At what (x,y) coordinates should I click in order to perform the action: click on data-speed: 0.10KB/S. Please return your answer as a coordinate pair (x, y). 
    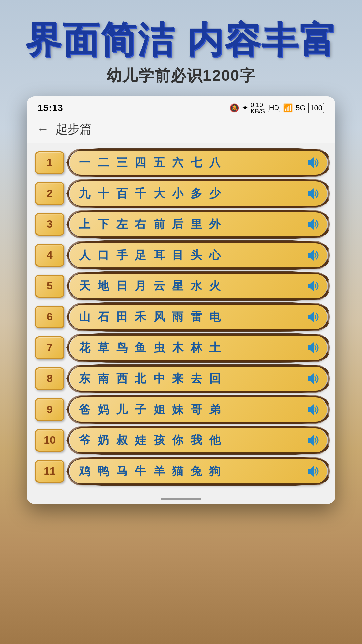
    Looking at the image, I should click on (258, 108).